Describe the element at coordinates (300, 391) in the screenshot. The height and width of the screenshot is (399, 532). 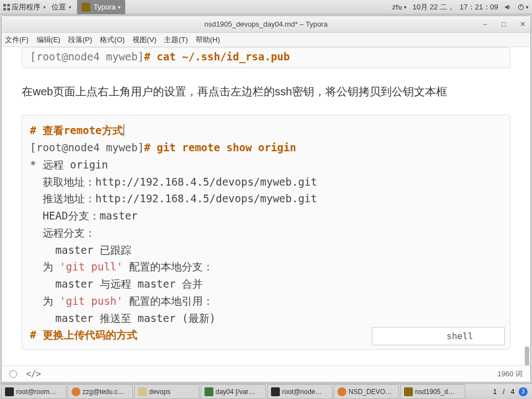
I see `taskbar-item-terminal: root@node…` at that location.